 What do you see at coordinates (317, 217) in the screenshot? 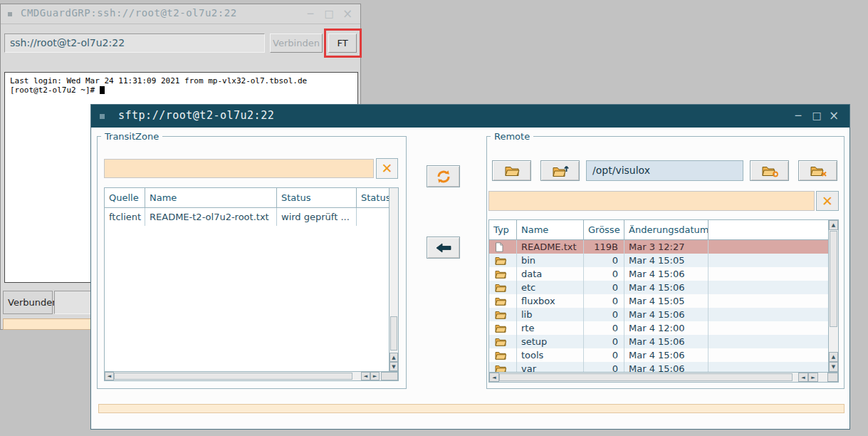
I see `status-cell: wird geprüft ...` at bounding box center [317, 217].